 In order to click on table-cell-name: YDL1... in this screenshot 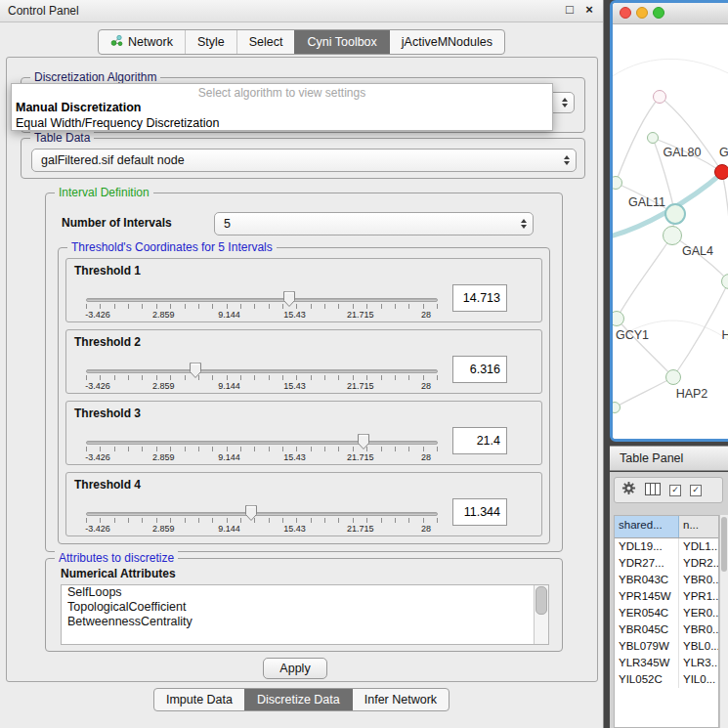, I will do `click(699, 547)`.